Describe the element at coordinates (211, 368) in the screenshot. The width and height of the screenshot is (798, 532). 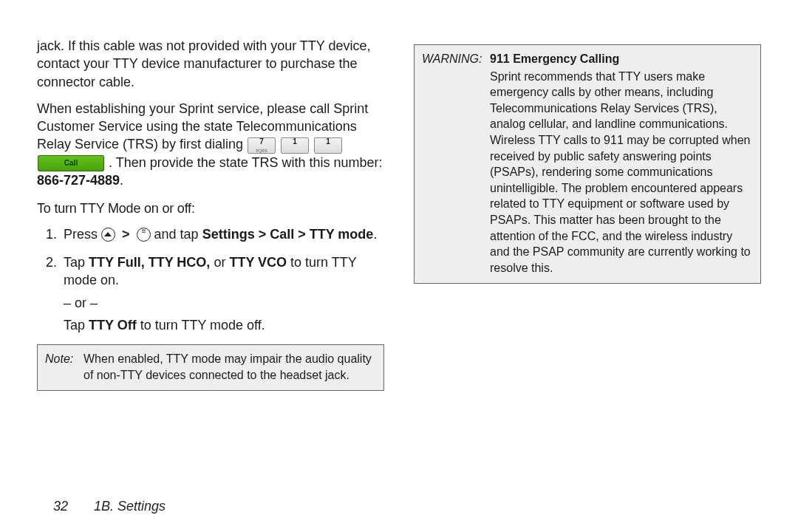
I see `note-box: Note: When enabled, TTY mode may impair …` at that location.